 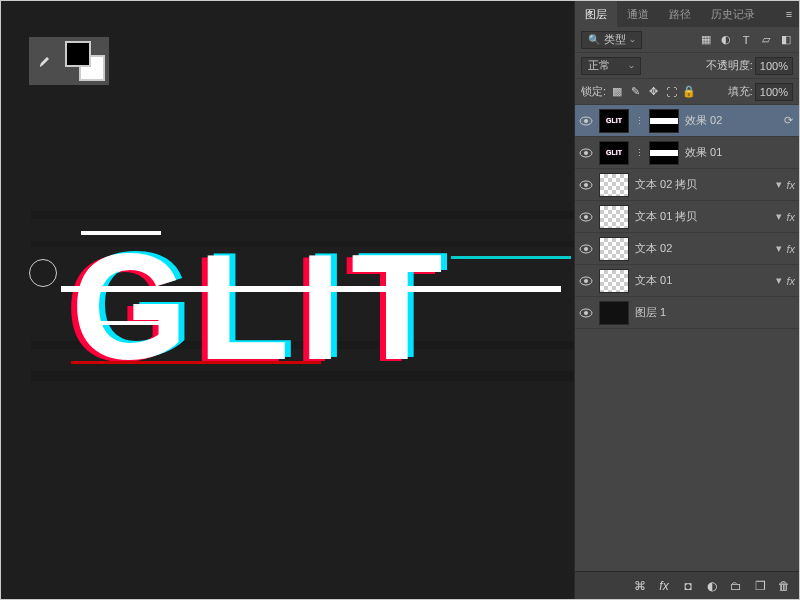 I want to click on layer-name: 图层 1, so click(x=715, y=312).